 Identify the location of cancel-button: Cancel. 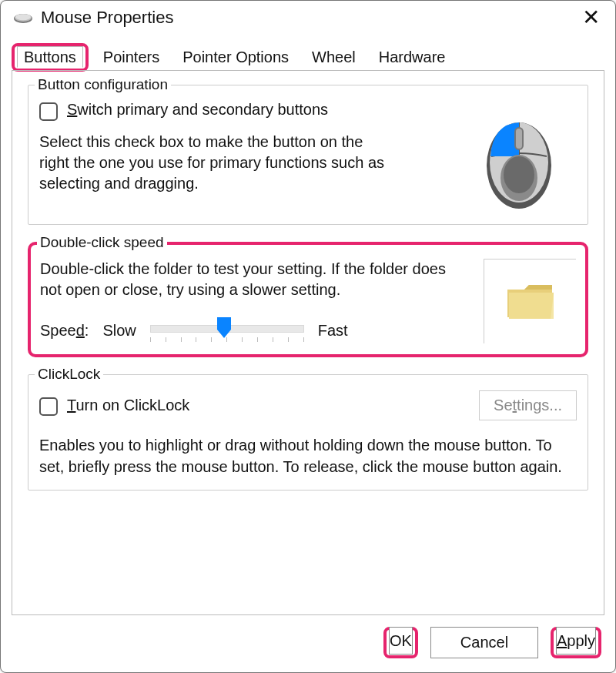
(484, 642).